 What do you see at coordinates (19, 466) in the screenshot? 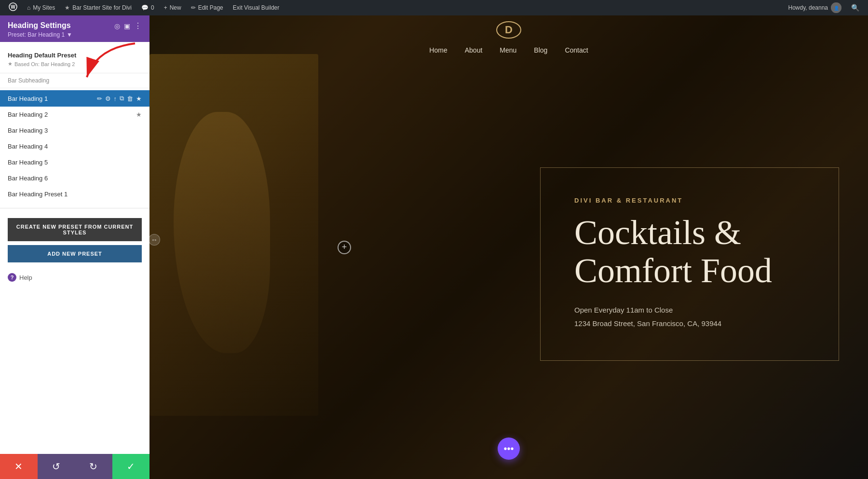
I see `cancel-button: ✕` at bounding box center [19, 466].